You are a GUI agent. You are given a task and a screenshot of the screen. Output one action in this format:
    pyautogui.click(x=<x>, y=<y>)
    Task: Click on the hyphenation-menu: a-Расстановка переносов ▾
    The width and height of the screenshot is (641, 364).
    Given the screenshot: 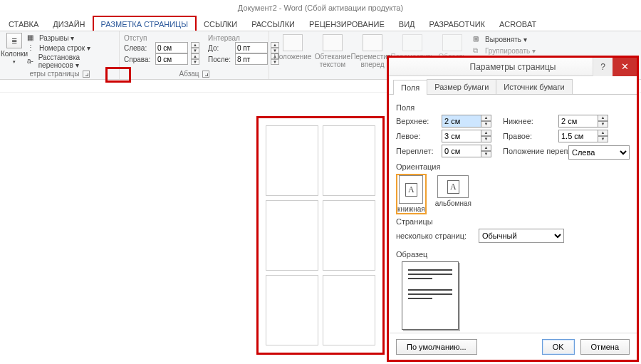 What is the action you would take?
    pyautogui.click(x=71, y=61)
    